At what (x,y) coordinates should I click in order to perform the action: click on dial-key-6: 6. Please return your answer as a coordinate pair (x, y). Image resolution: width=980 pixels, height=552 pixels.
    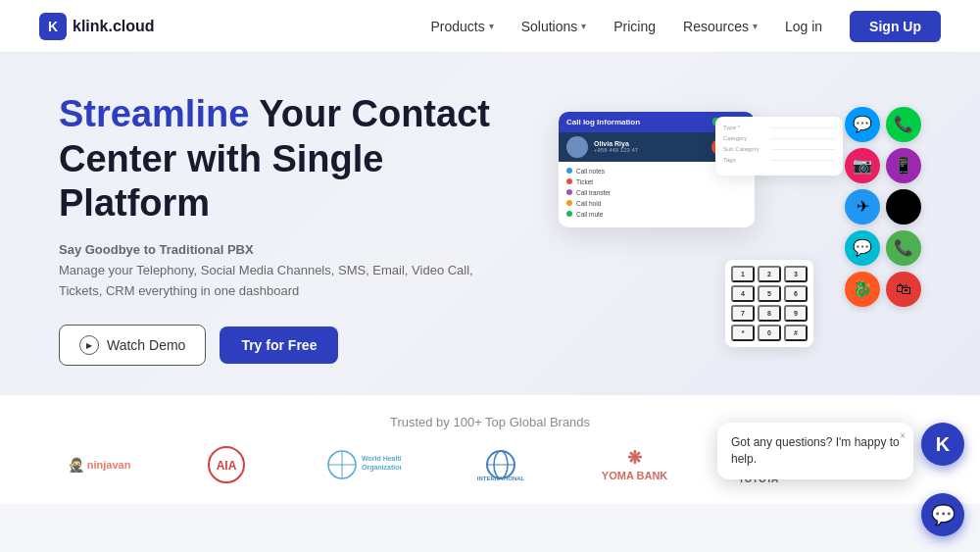
    Looking at the image, I should click on (796, 294).